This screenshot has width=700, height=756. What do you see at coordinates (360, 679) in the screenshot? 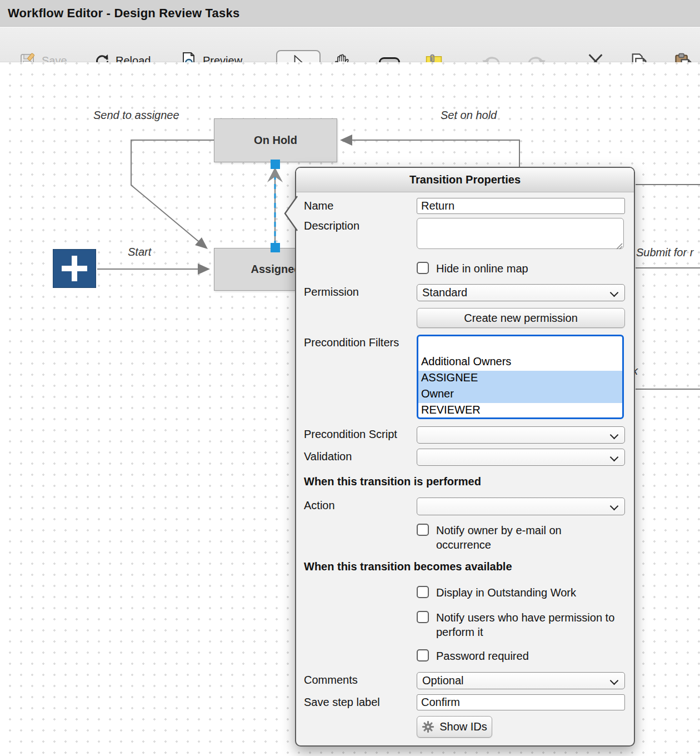
I see `comments-label: Comments` at bounding box center [360, 679].